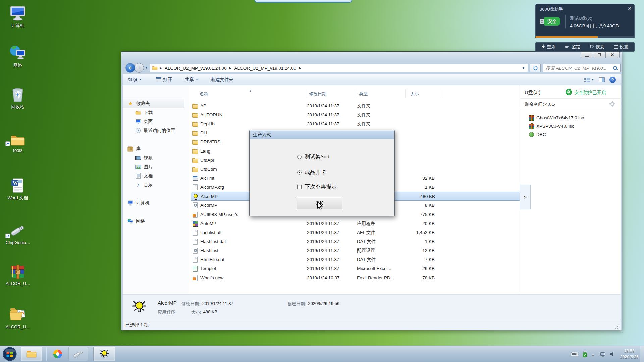  Describe the element at coordinates (575, 354) in the screenshot. I see `tray-keyboard-icon` at that location.